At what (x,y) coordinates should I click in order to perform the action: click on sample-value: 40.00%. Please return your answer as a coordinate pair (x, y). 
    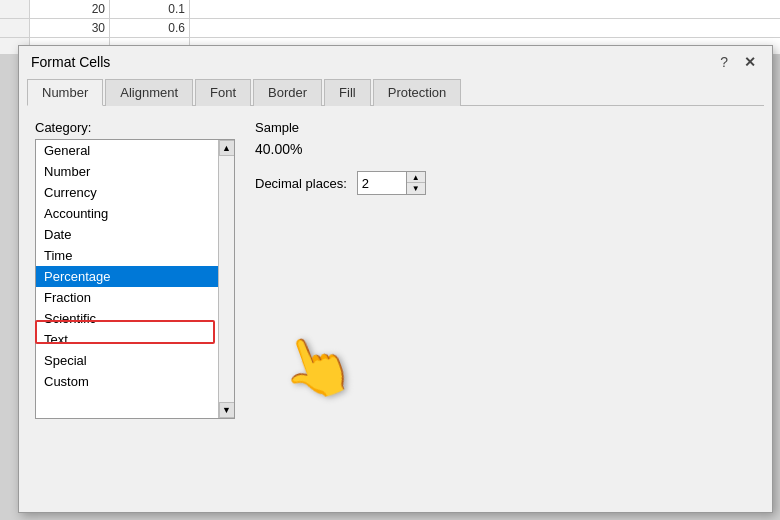
    Looking at the image, I should click on (506, 149).